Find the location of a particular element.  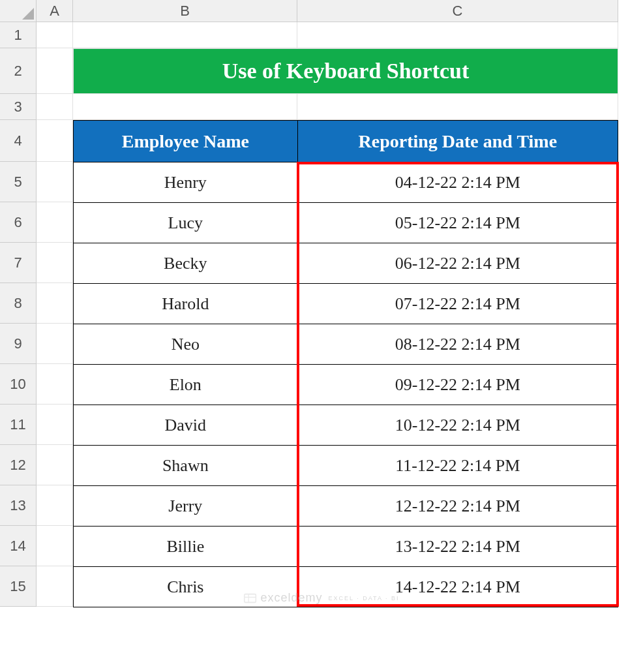

table-row: Harold07-12-22 2:14 PM is located at coordinates (346, 304).